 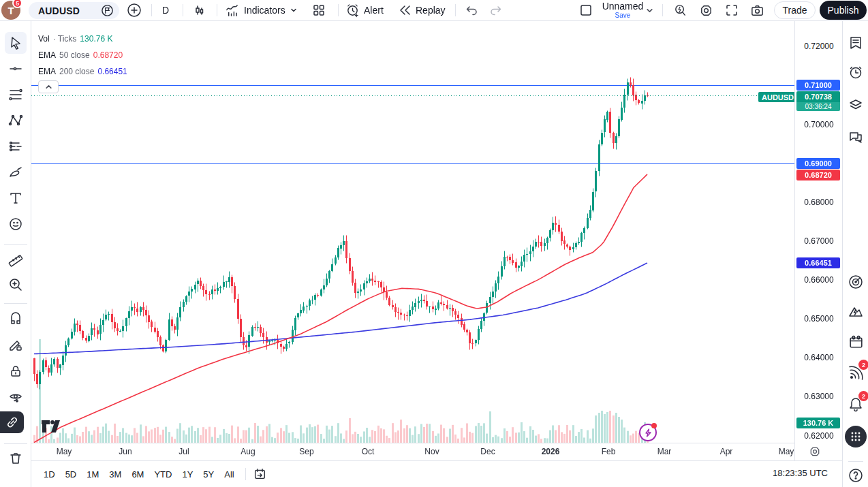 I want to click on range-button-5y: 5Y, so click(x=208, y=474).